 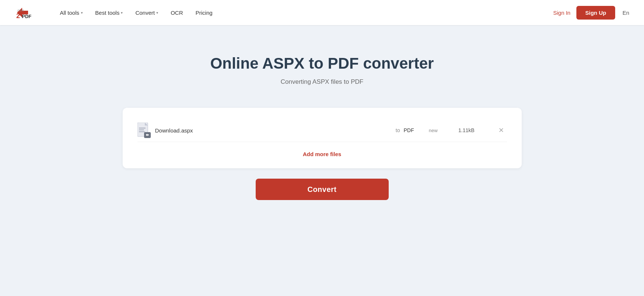 What do you see at coordinates (322, 13) in the screenshot?
I see `header: 2 PDF .com All tools ▾ Best tools ▾ Conv…` at bounding box center [322, 13].